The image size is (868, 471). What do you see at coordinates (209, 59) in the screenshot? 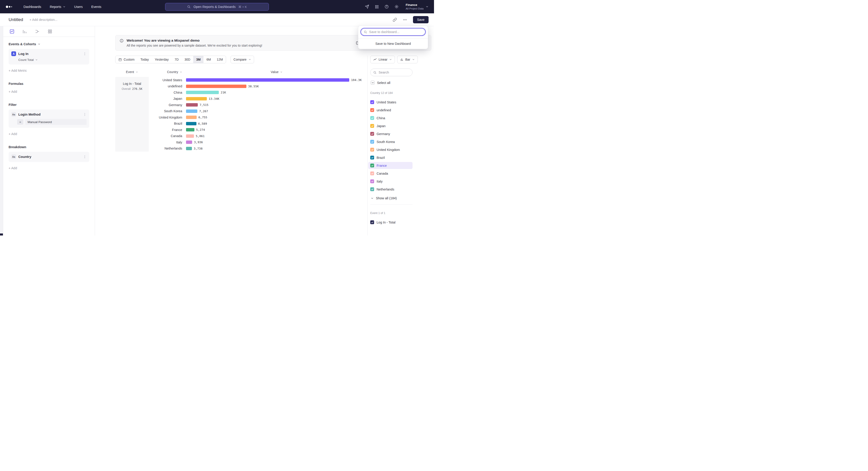
I see `date-range-6m: 6M` at bounding box center [209, 59].